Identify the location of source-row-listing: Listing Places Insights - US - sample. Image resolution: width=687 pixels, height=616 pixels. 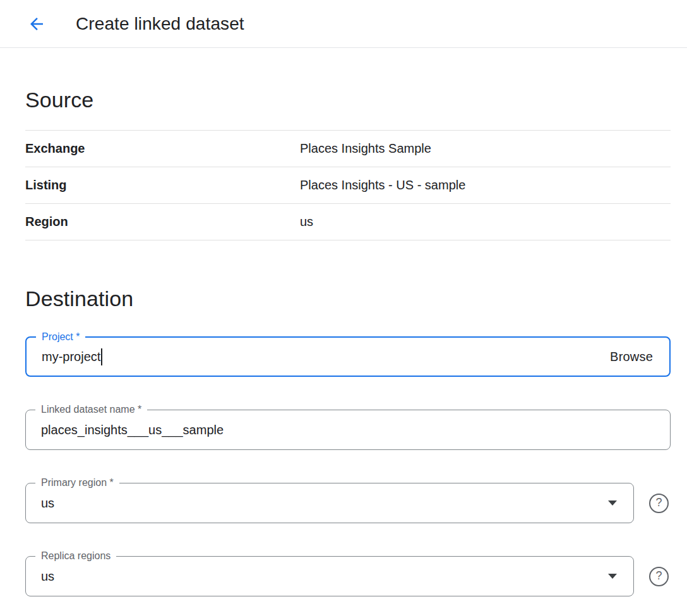
(348, 186).